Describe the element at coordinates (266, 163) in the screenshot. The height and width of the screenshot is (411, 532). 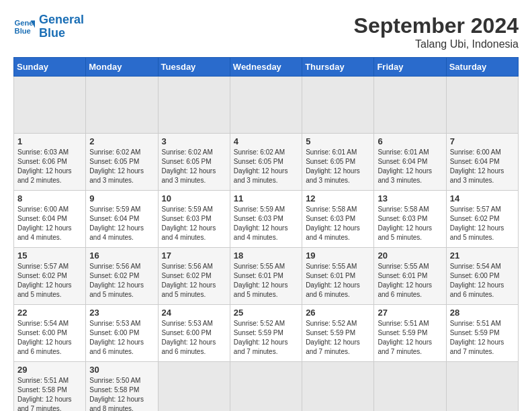
I see `calendar-cell: 4Sunrise: 6:02 AM Sunset: 6:05 PM Daylig…` at that location.